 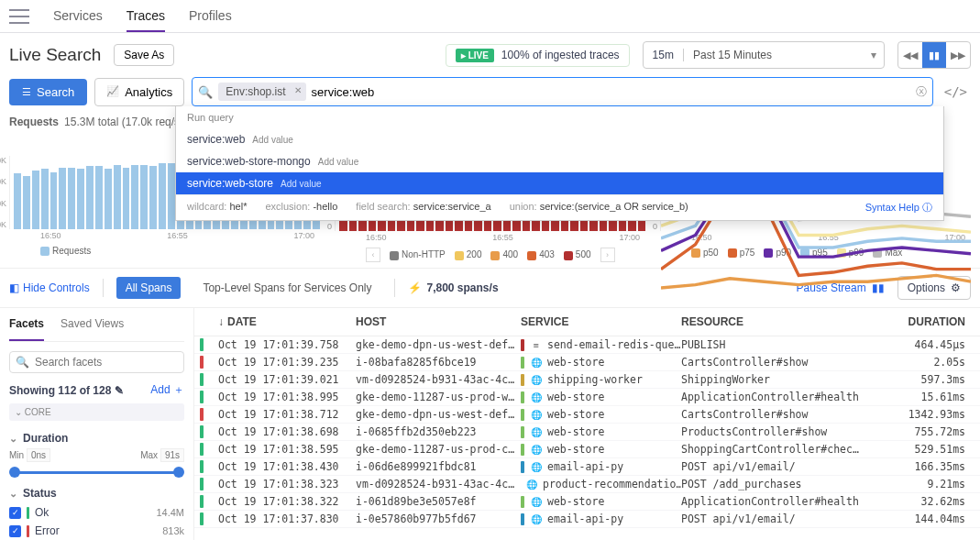 What do you see at coordinates (97, 362) in the screenshot?
I see `search-facets-input: 🔍` at bounding box center [97, 362].